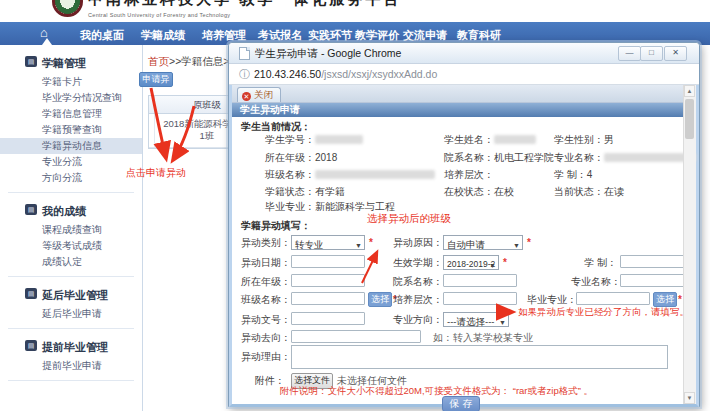 Image resolution: width=710 pixels, height=411 pixels. I want to click on sidebar-item: 方向分流, so click(71, 178).